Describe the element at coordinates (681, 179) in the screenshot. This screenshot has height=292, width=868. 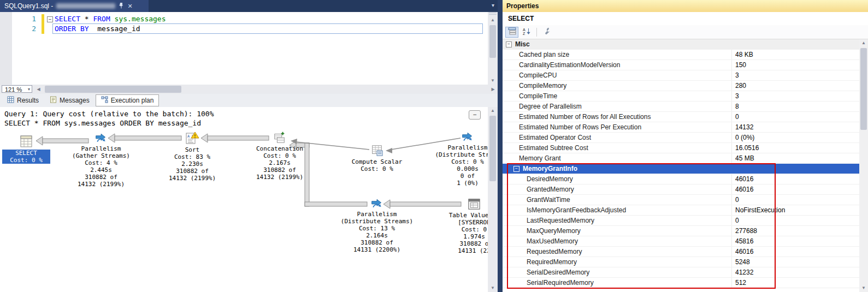
I see `property-row: DesiredMemory46016` at that location.